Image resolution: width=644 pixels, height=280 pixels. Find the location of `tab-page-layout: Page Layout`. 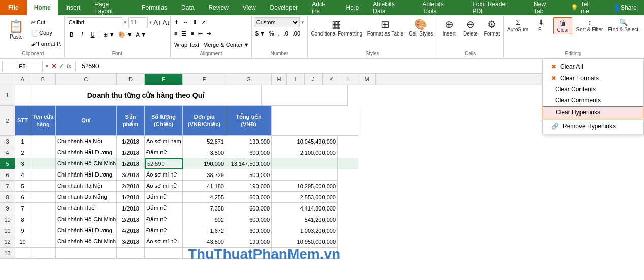

tab-page-layout: Page Layout is located at coordinates (111, 8).